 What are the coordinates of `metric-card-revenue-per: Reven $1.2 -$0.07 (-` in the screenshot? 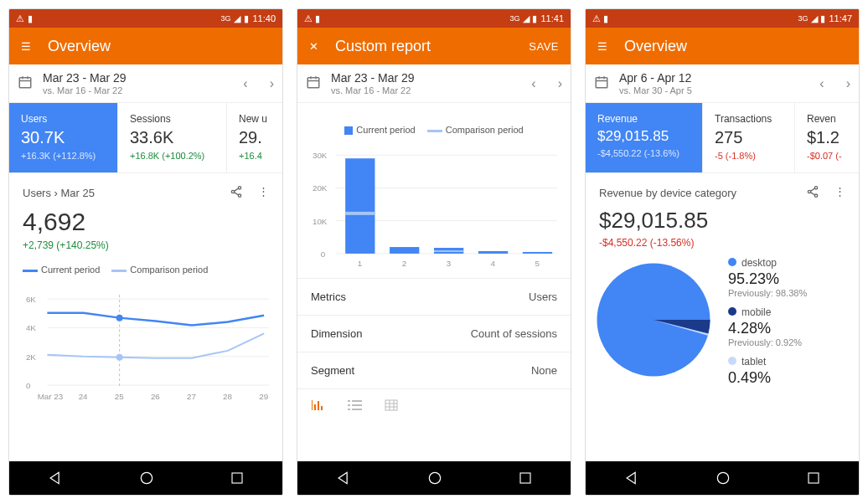 It's located at (827, 138).